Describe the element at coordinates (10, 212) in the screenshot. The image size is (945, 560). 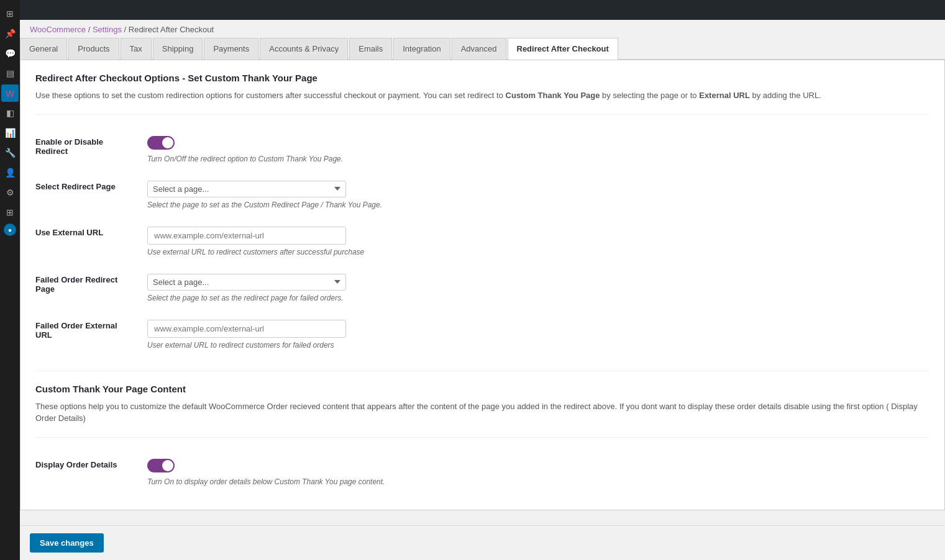
I see `extensions-icon: ⊞` at that location.